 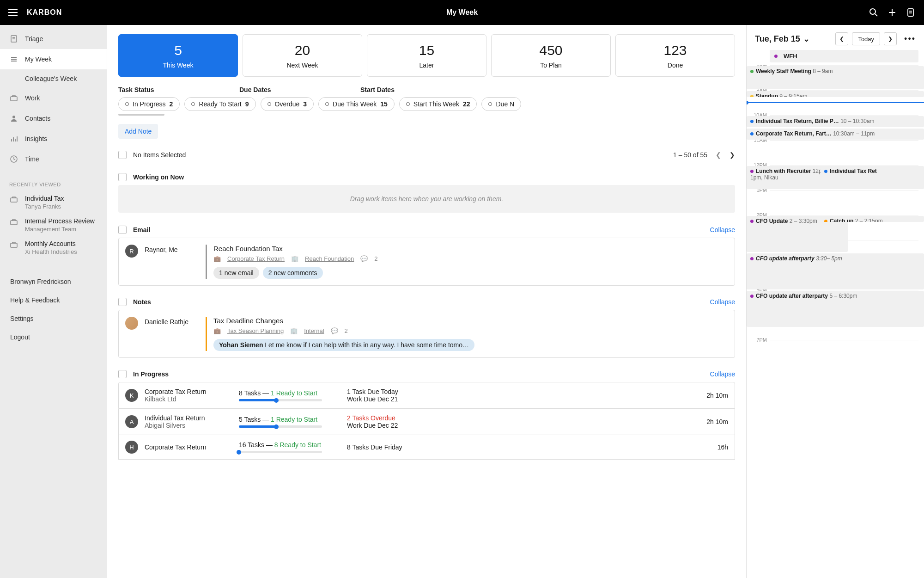 I want to click on list-icon, so click(x=14, y=59).